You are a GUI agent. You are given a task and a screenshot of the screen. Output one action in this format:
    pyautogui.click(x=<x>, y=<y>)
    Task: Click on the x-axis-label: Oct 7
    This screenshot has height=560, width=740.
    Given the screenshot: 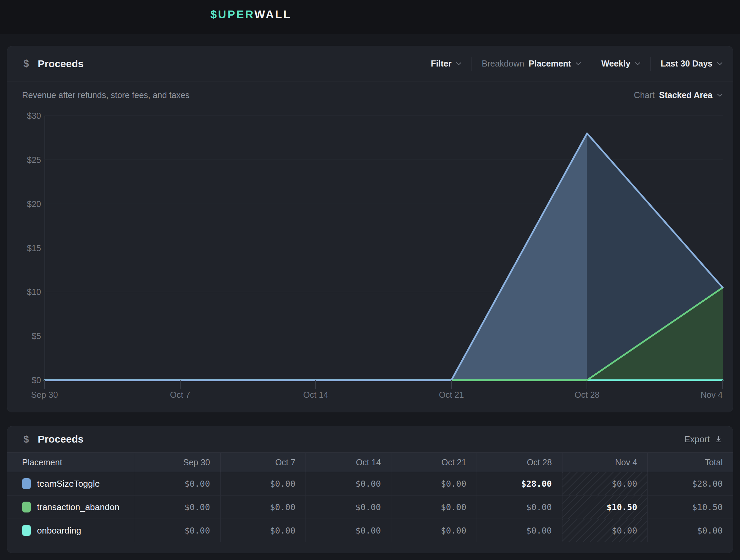 What is the action you would take?
    pyautogui.click(x=180, y=395)
    